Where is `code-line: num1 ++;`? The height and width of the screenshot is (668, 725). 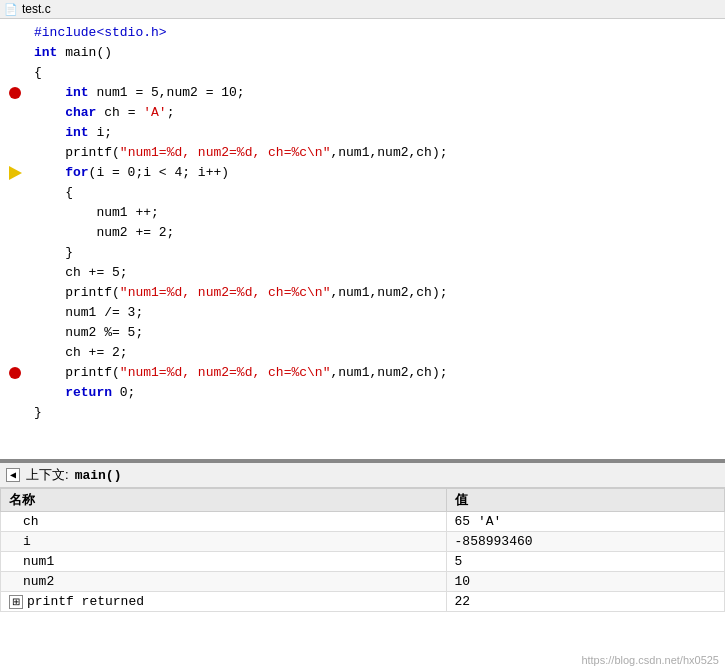 code-line: num1 ++; is located at coordinates (362, 213).